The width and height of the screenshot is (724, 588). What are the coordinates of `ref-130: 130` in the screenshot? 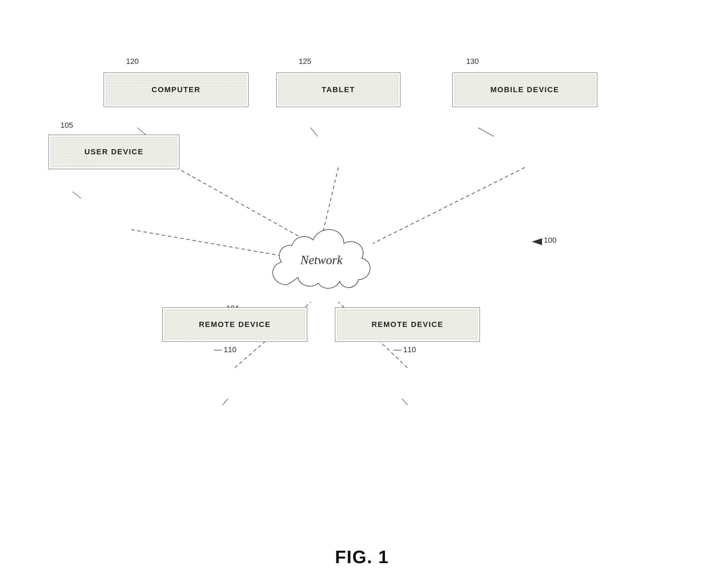 It's located at (472, 61).